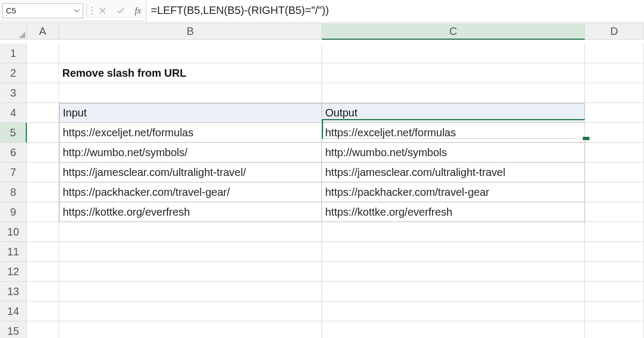 The height and width of the screenshot is (338, 644). Describe the element at coordinates (43, 311) in the screenshot. I see `cell-a14` at that location.